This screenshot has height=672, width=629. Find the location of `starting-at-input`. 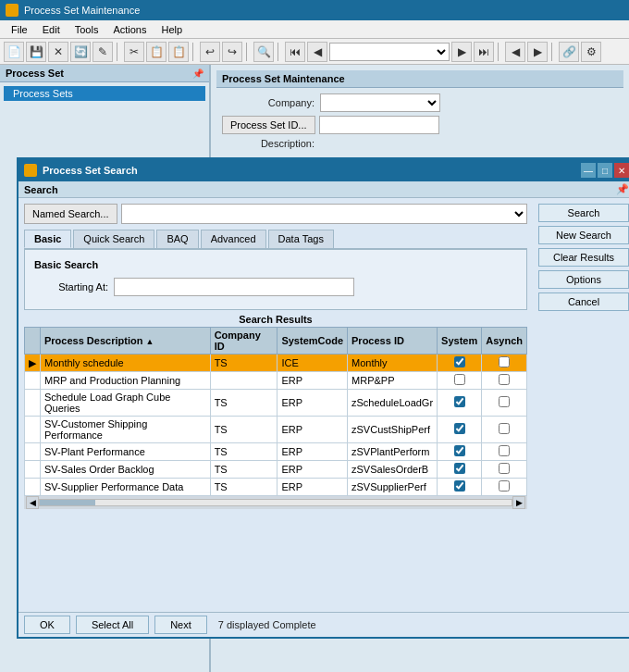

starting-at-input is located at coordinates (234, 287).